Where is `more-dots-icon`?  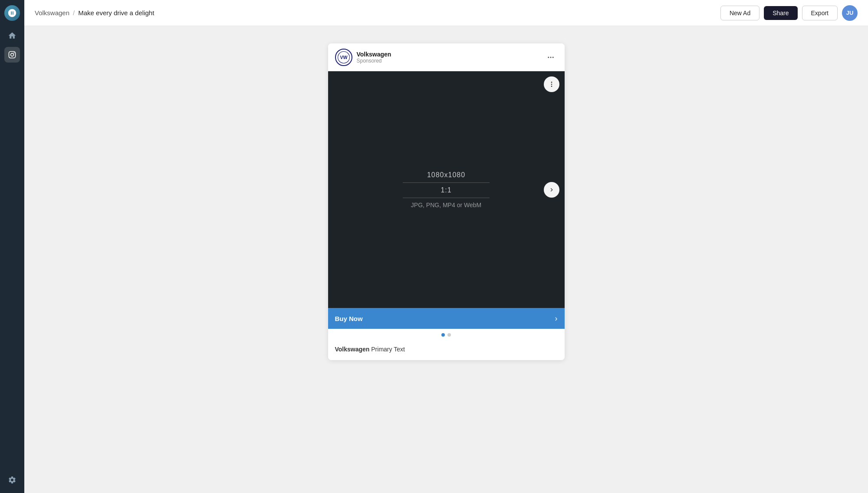 more-dots-icon is located at coordinates (551, 57).